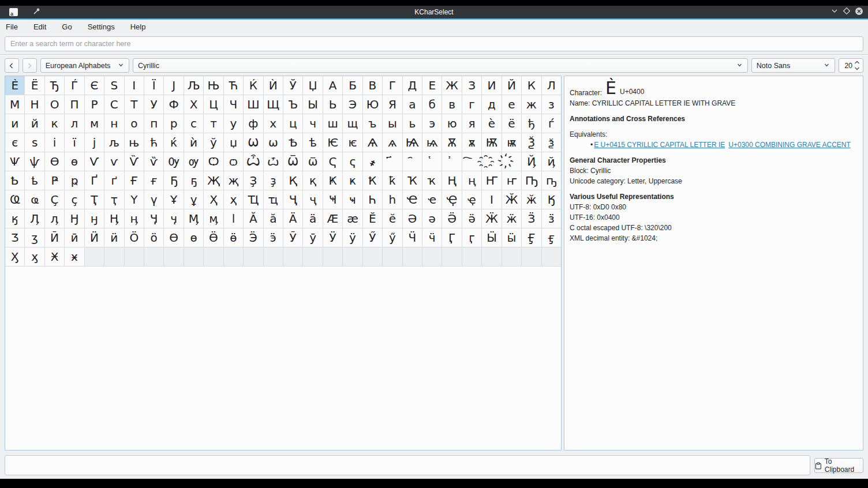  Describe the element at coordinates (95, 123) in the screenshot. I see `char-cell: м` at that location.